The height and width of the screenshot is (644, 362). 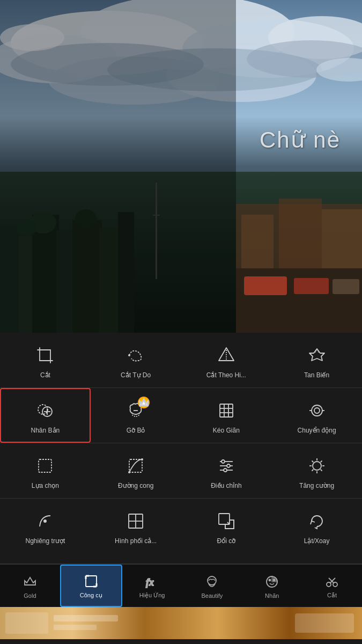 I want to click on clone-icon, so click(x=45, y=411).